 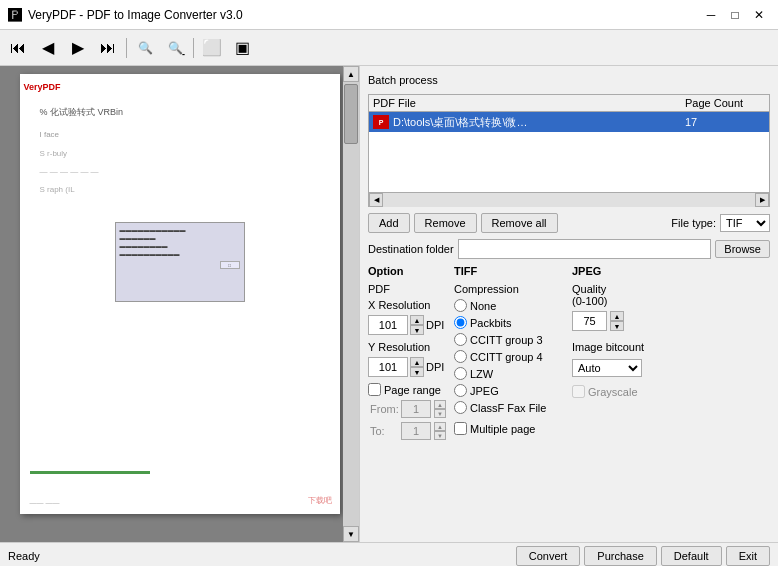 What do you see at coordinates (460, 306) in the screenshot?
I see `none-radio` at bounding box center [460, 306].